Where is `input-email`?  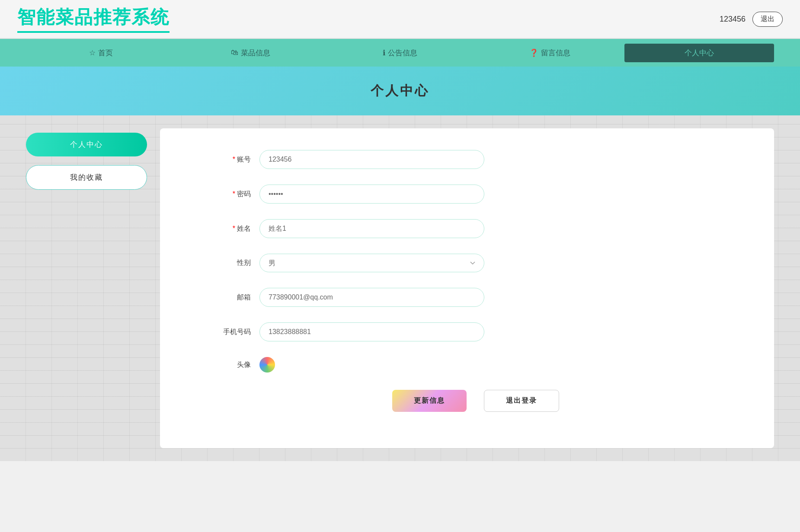
input-email is located at coordinates (372, 297).